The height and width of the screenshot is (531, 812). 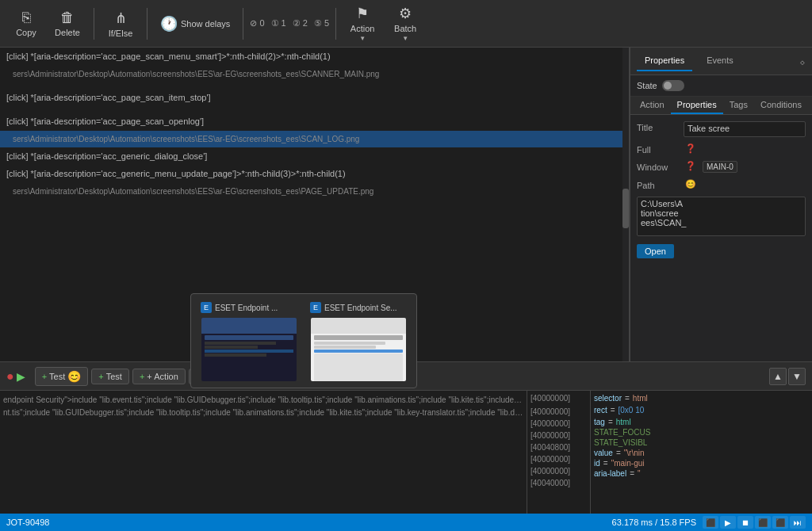 What do you see at coordinates (358, 351) in the screenshot?
I see `thumb-light-selected` at bounding box center [358, 351].